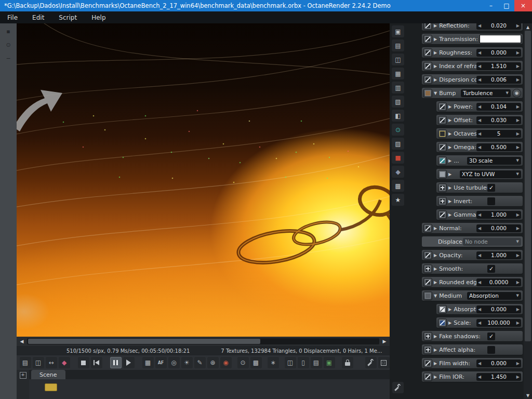 This screenshot has width=532, height=399. What do you see at coordinates (68, 18) in the screenshot?
I see `menu-script: Script` at bounding box center [68, 18].